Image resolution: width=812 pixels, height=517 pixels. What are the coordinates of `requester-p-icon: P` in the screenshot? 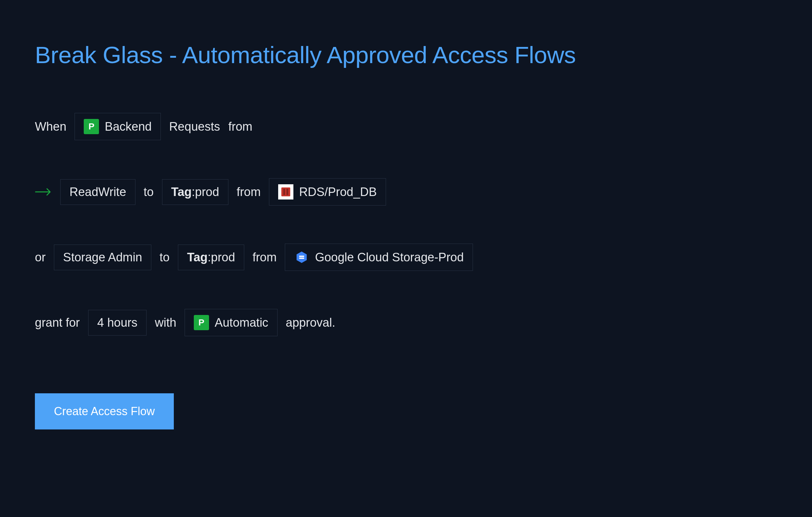 It's located at (91, 127).